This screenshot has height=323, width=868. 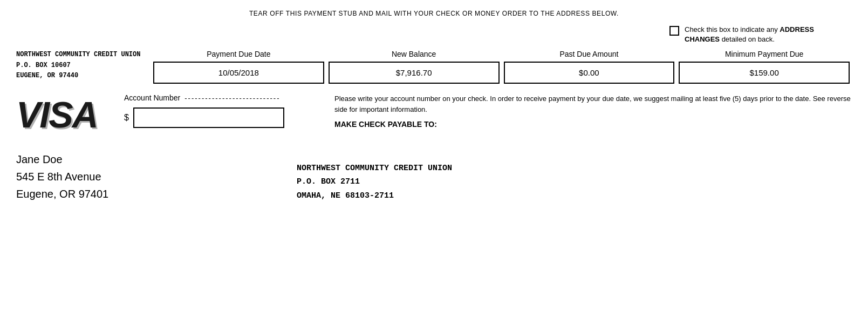 What do you see at coordinates (589, 72) in the screenshot?
I see `value-past-due-amount: $0.00` at bounding box center [589, 72].